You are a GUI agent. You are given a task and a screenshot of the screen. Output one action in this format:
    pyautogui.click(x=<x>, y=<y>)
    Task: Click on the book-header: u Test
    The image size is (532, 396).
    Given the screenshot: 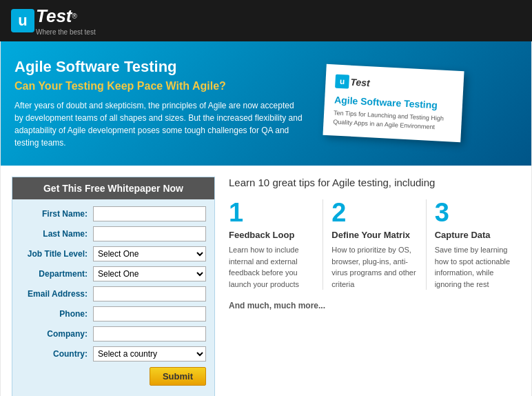 What is the action you would take?
    pyautogui.click(x=394, y=84)
    